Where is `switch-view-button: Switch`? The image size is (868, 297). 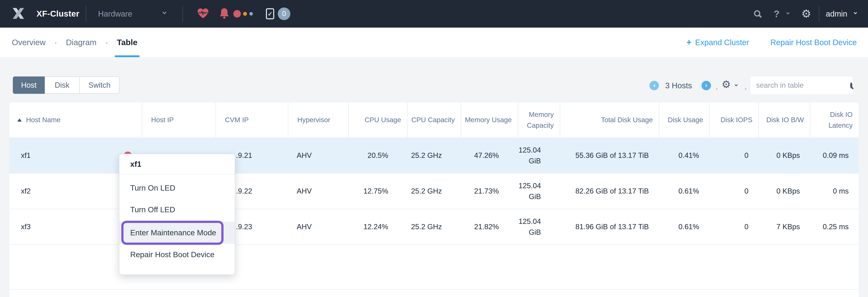 switch-view-button: Switch is located at coordinates (100, 85).